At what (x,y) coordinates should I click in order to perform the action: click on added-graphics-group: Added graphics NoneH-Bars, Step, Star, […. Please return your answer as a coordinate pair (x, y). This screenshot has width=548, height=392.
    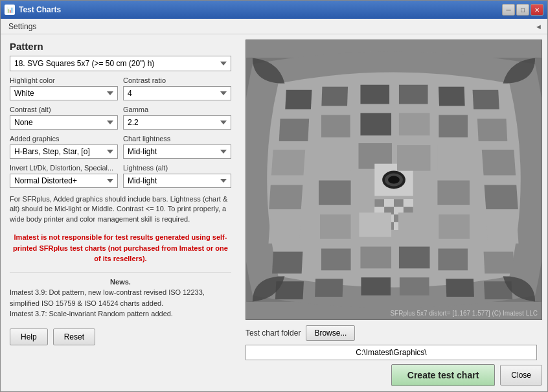
    Looking at the image, I should click on (63, 146).